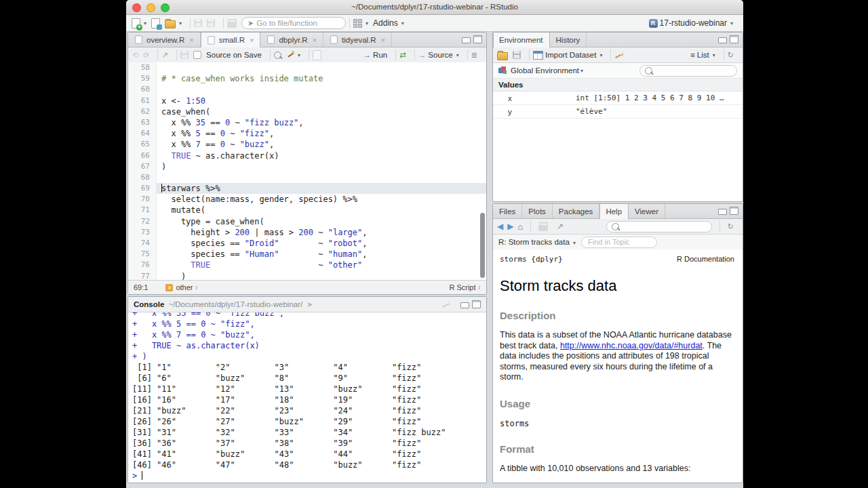 Image resolution: width=868 pixels, height=488 pixels. I want to click on code-line: 59# * case_when works inside mutate, so click(307, 79).